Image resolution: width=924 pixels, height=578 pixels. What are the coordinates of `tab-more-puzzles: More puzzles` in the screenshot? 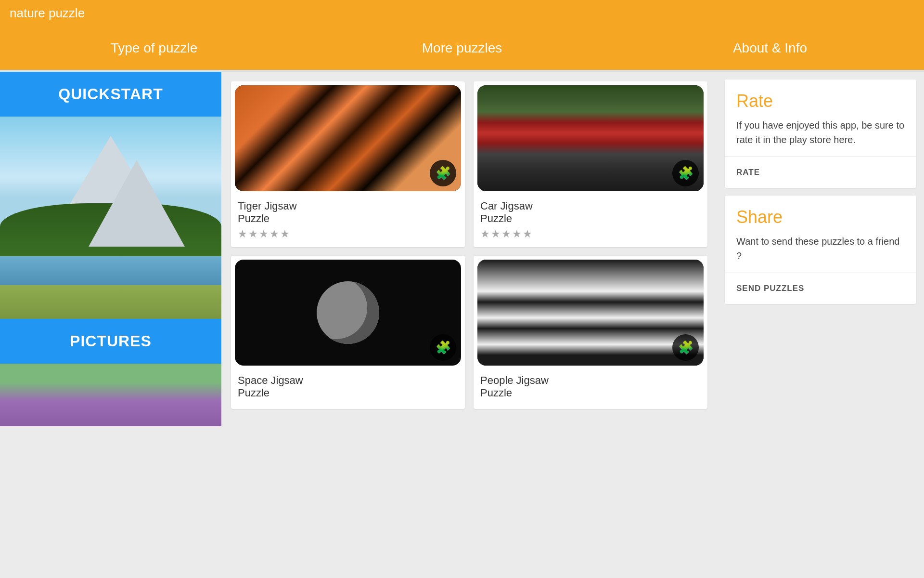 It's located at (462, 48).